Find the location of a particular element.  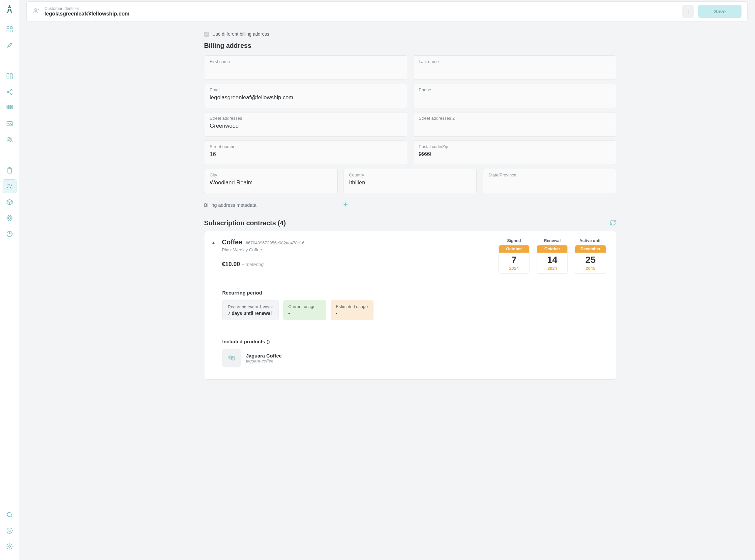

street-field: Street addresses Greenwood is located at coordinates (306, 124).